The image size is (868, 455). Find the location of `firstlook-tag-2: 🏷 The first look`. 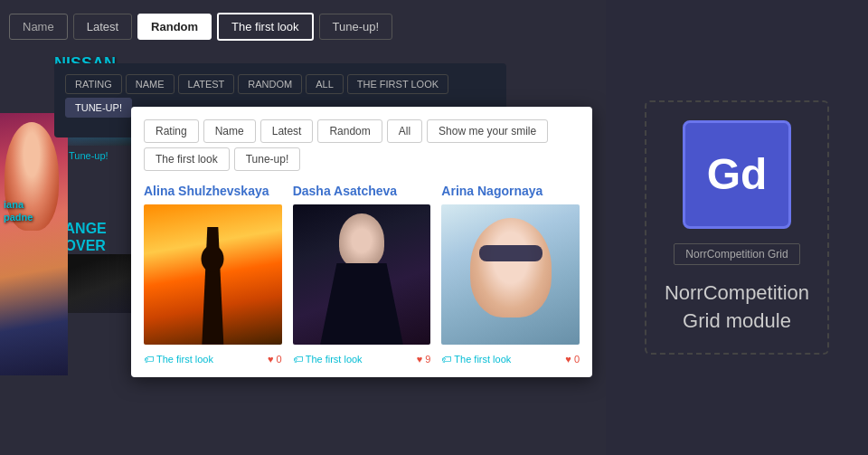

firstlook-tag-2: 🏷 The first look is located at coordinates (327, 359).